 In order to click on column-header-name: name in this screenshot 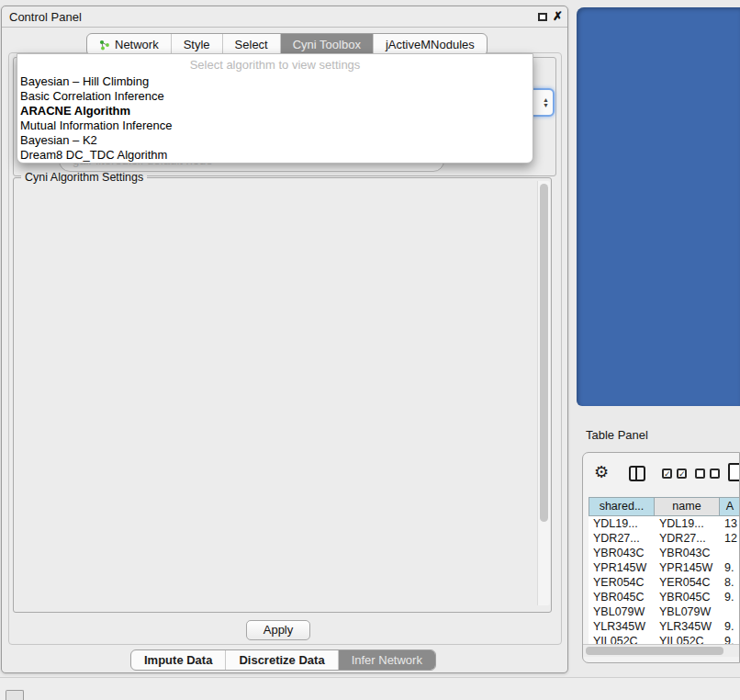, I will do `click(687, 507)`.